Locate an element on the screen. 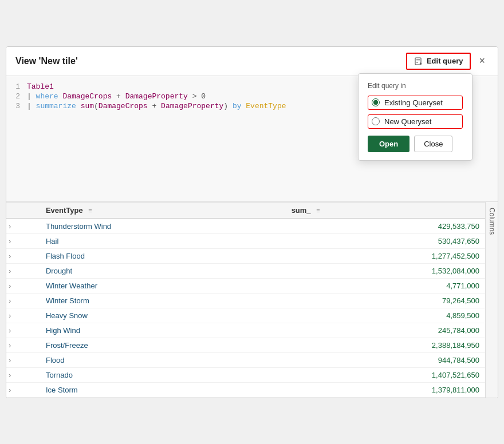 The width and height of the screenshot is (504, 444). row-event-4: Winter Weather is located at coordinates (163, 286).